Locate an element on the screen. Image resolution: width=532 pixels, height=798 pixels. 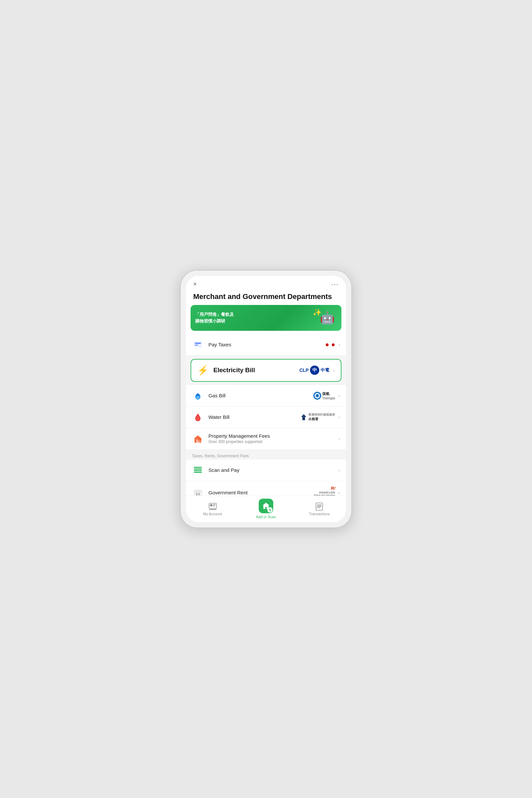
electricity-chevron: › is located at coordinates (334, 370).